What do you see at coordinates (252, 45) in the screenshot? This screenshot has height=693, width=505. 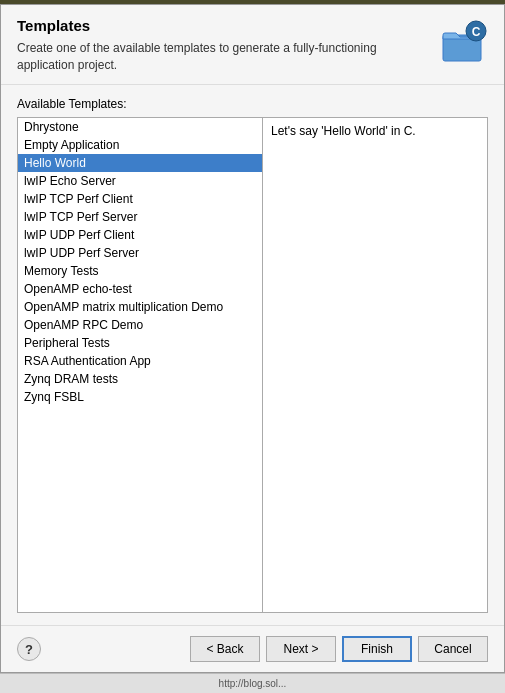 I see `dialog-header: Templates Create one of the available te…` at bounding box center [252, 45].